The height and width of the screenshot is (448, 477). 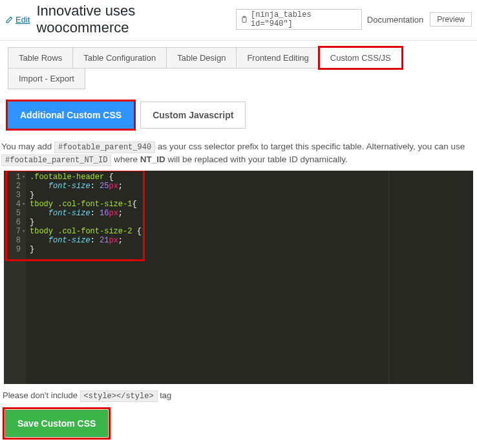 I want to click on tab-custom-css-js: Custom CSS/JS, so click(x=361, y=58).